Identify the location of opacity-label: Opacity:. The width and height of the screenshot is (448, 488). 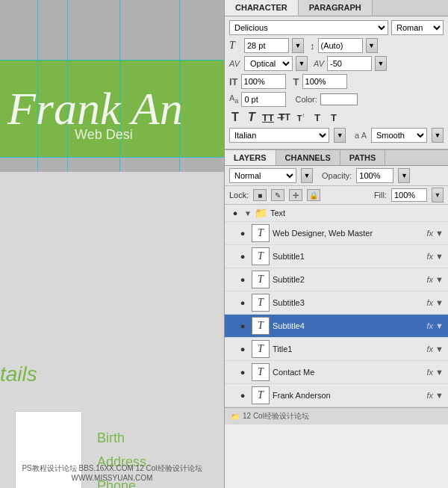
(337, 176).